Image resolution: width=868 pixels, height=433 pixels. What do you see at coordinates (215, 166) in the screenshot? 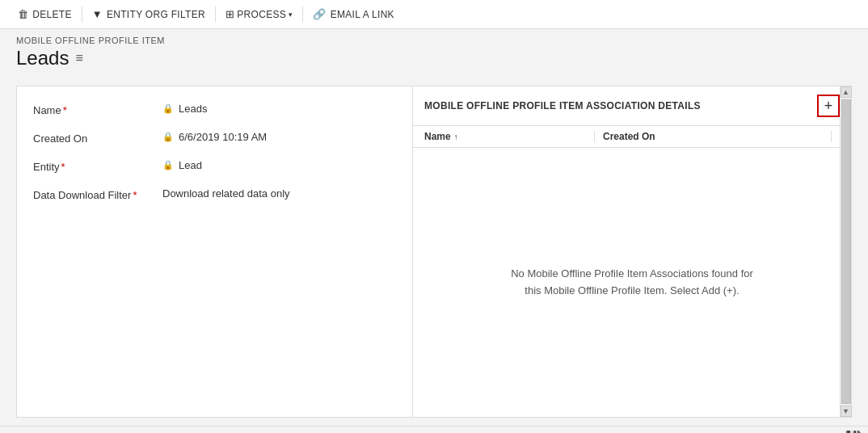
I see `form-row-entity: Entity* 🔒 Lead` at bounding box center [215, 166].